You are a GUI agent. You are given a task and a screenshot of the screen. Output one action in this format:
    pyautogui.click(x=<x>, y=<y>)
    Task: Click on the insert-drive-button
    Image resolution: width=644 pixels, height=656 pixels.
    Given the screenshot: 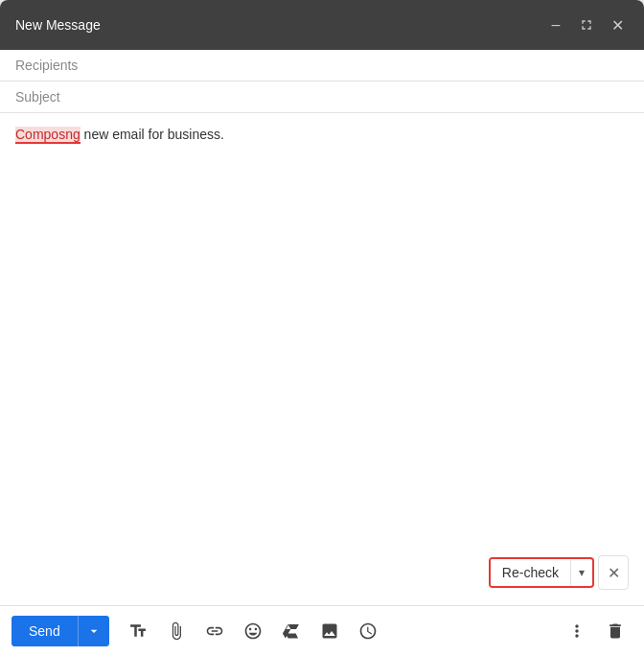 What is the action you would take?
    pyautogui.click(x=291, y=631)
    